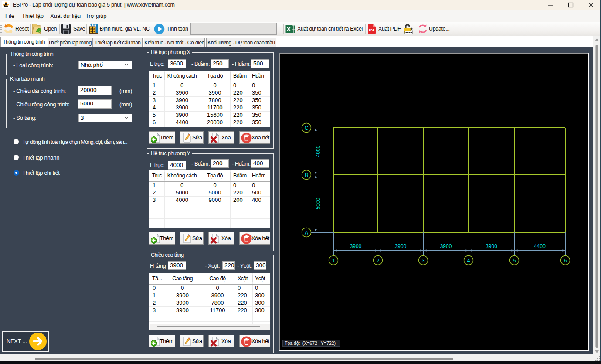 The width and height of the screenshot is (601, 364). Describe the element at coordinates (318, 203) in the screenshot. I see `svg-text: 5000` at that location.